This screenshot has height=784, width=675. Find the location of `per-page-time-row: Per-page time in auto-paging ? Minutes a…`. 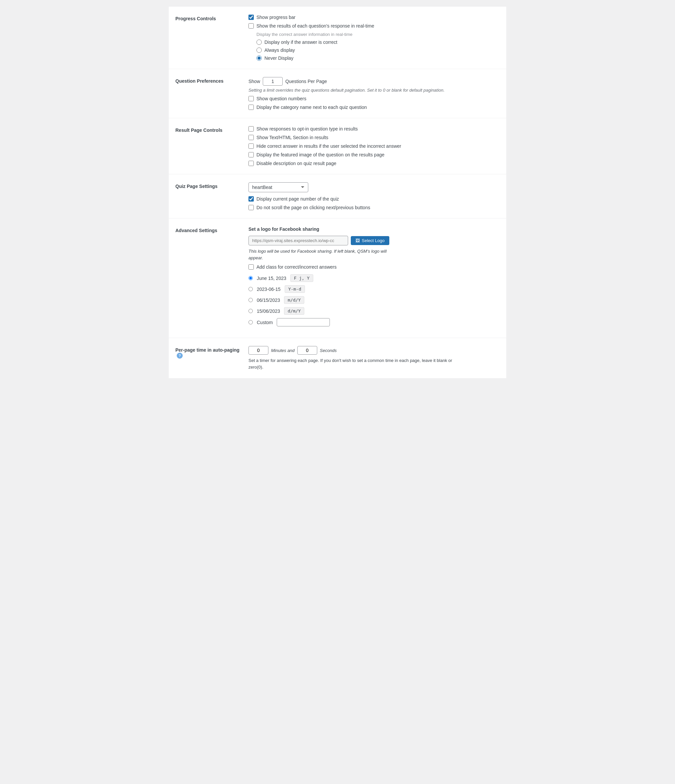

per-page-time-row: Per-page time in auto-paging ? Minutes a… is located at coordinates (338, 358).